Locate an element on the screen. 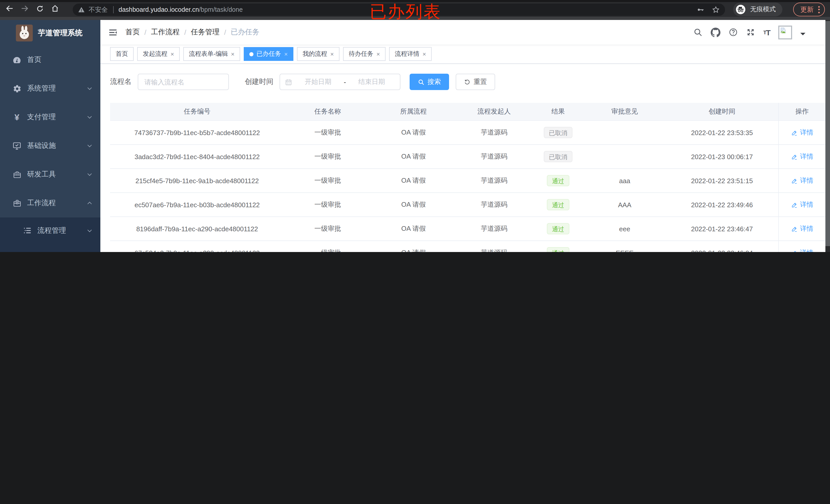 The height and width of the screenshot is (504, 830). browser-update-button: 更新 is located at coordinates (809, 9).